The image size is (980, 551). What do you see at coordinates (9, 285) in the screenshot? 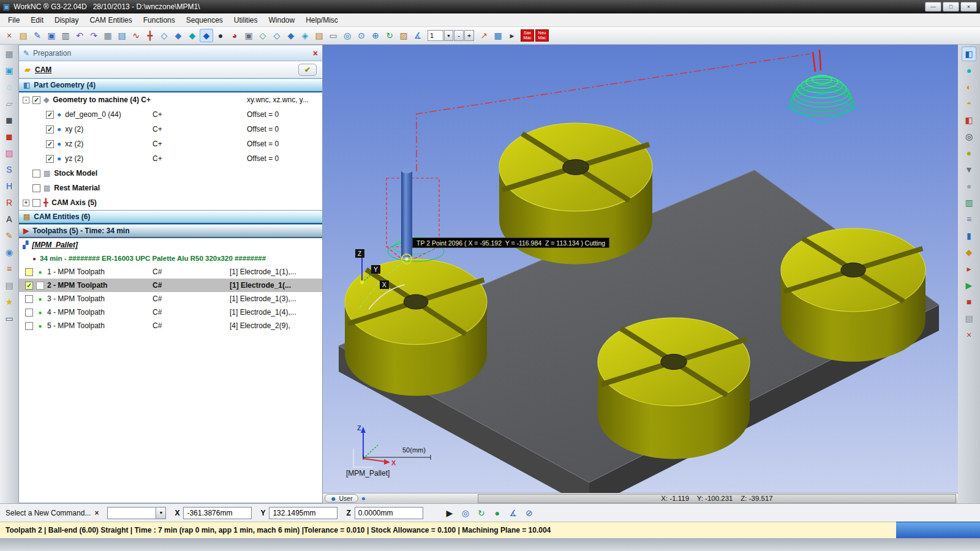
I see `blocks-icon: ▤` at bounding box center [9, 285].